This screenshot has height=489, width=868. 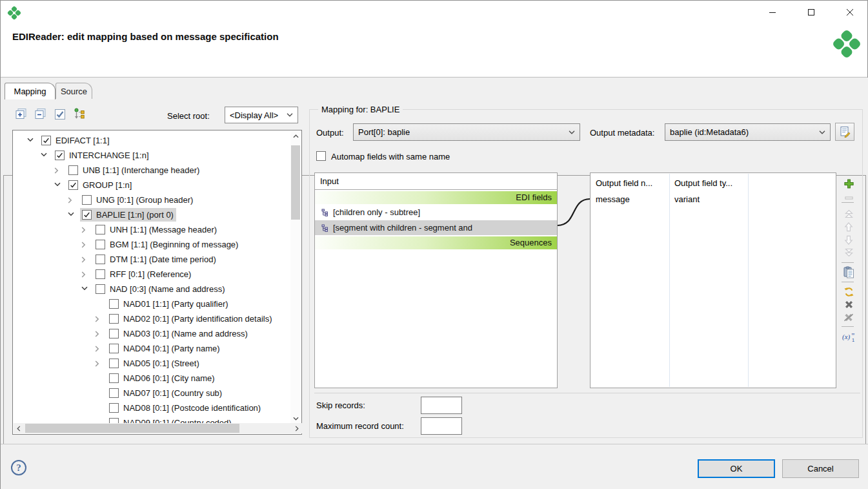 What do you see at coordinates (74, 90) in the screenshot?
I see `tab-source: Source` at bounding box center [74, 90].